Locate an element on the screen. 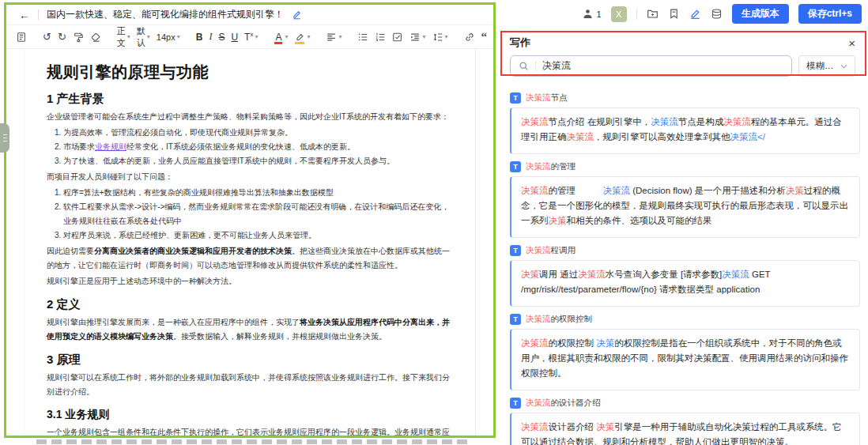  search-icon is located at coordinates (523, 66).